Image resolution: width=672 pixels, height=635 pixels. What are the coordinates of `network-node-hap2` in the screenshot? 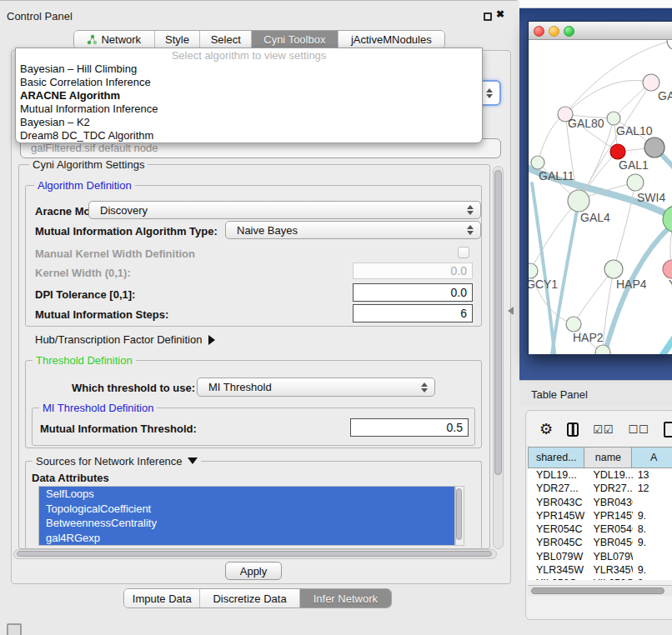 It's located at (574, 324).